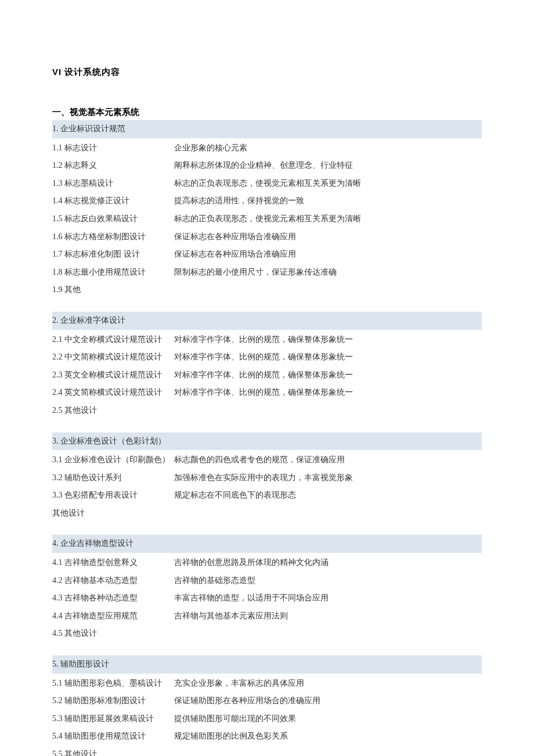 The width and height of the screenshot is (534, 756). I want to click on item-row: 3.1 企业标准色设计（印刷颜色）标志颜色的四色或者专色的规范，保证准确应用, so click(267, 460).